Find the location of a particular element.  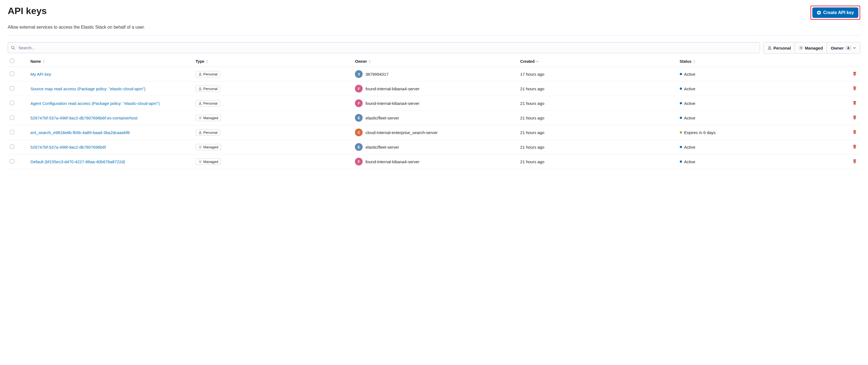

sort-down-icon is located at coordinates (537, 61).